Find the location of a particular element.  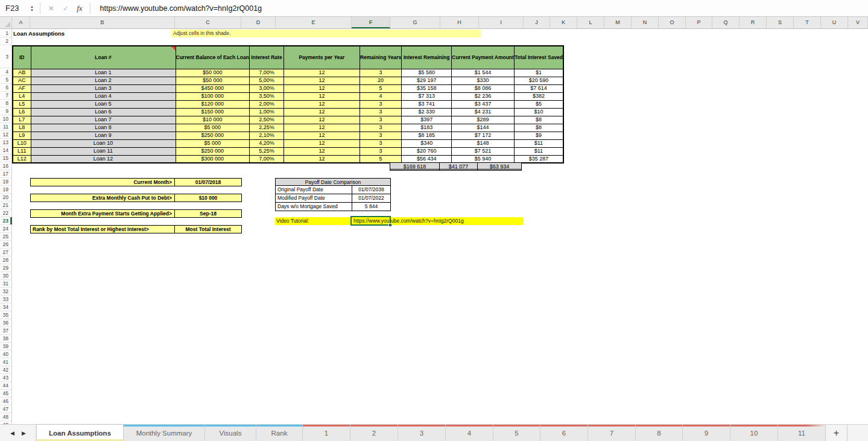

cell-name: Loan 5 is located at coordinates (103, 104).